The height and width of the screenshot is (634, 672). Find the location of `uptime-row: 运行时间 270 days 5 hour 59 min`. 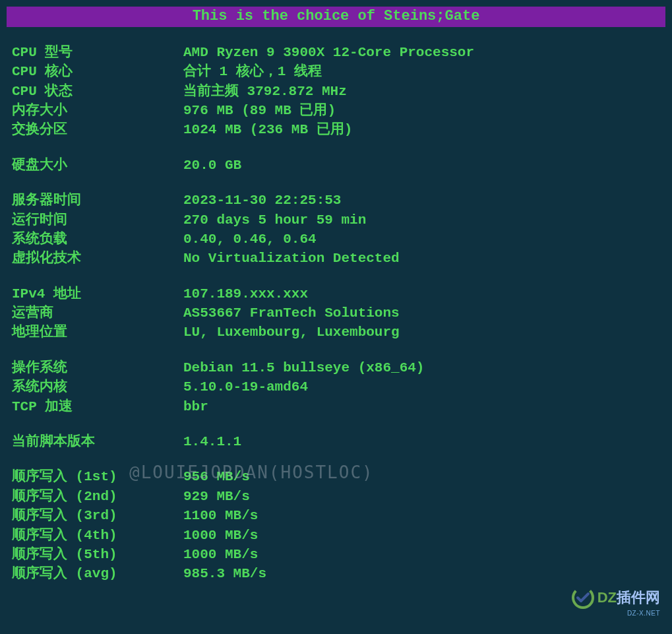

uptime-row: 运行时间 270 days 5 hour 59 min is located at coordinates (336, 220).